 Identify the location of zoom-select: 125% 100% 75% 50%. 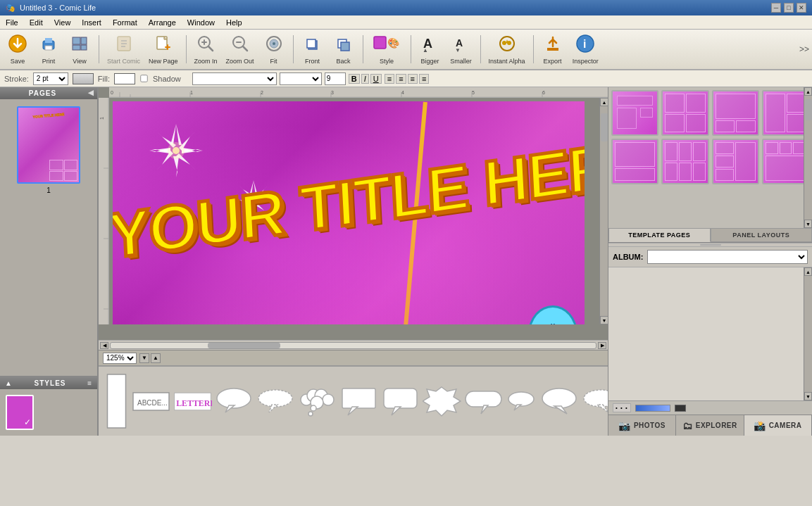
(120, 358).